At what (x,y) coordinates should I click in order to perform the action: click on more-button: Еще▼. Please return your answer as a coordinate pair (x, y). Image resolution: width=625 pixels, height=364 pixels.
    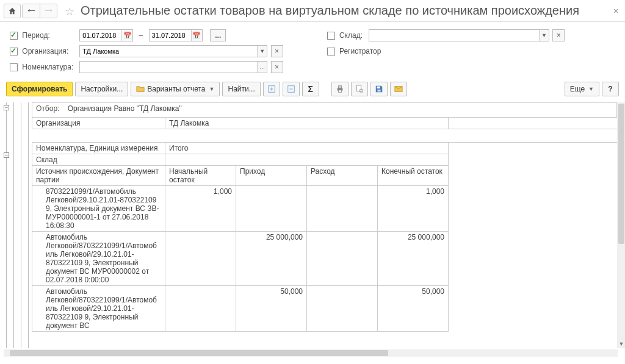
    Looking at the image, I should click on (582, 89).